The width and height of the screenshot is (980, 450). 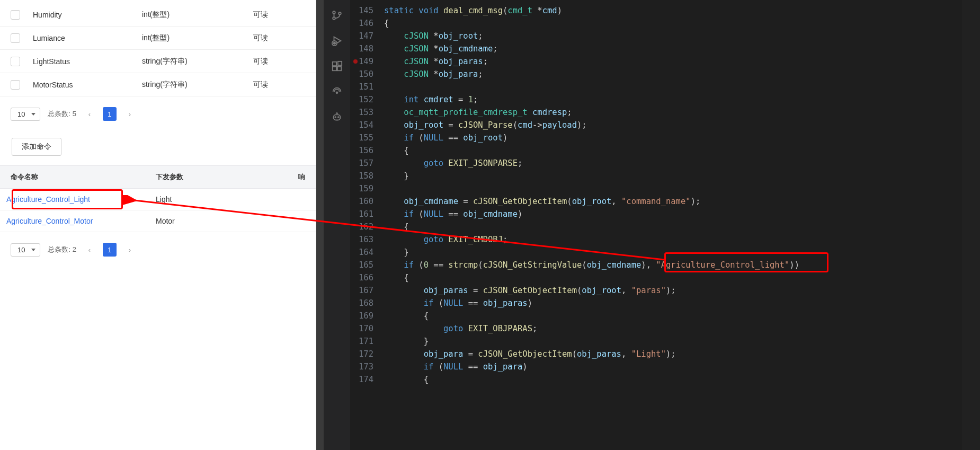 I want to click on command-params: Light, so click(x=230, y=199).